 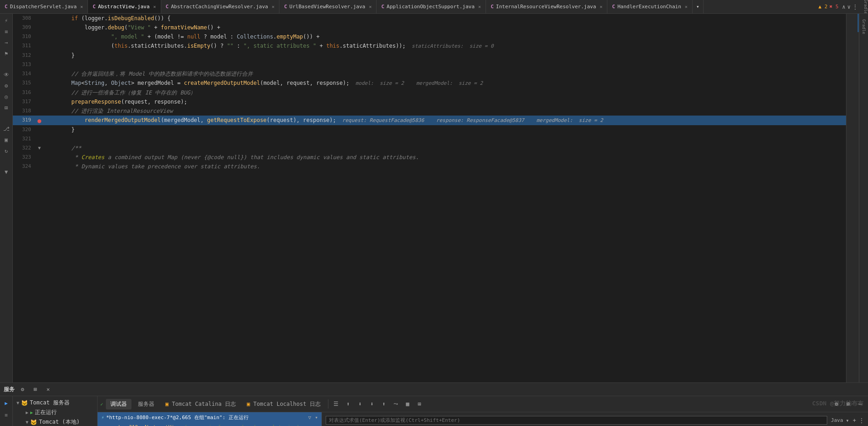 What do you see at coordinates (866, 7) in the screenshot?
I see `gradle-tab: Gradle` at bounding box center [866, 7].